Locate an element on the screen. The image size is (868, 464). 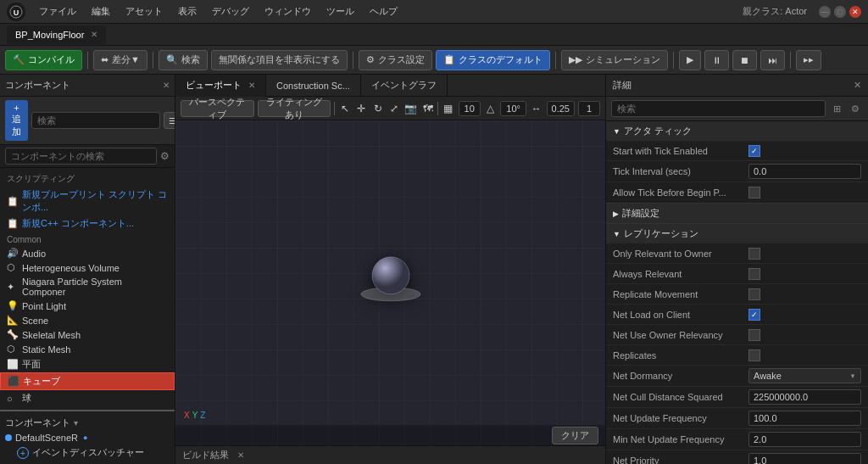
minimize-button: — is located at coordinates (825, 12).